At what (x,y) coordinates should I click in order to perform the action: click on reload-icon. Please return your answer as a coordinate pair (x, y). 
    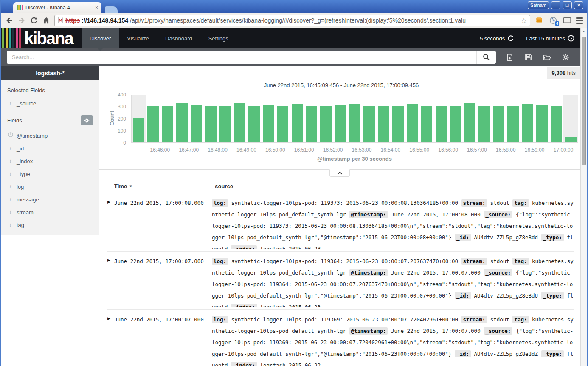
    Looking at the image, I should click on (34, 20).